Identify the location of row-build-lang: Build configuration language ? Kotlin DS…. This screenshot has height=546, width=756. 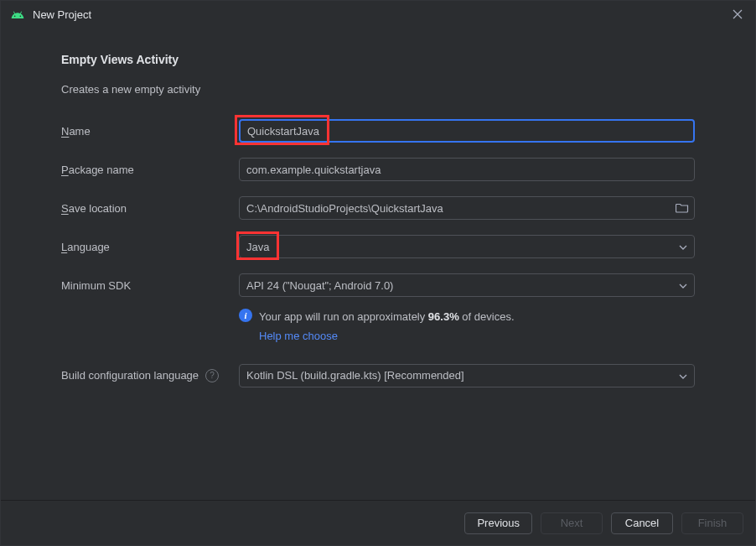
(378, 376).